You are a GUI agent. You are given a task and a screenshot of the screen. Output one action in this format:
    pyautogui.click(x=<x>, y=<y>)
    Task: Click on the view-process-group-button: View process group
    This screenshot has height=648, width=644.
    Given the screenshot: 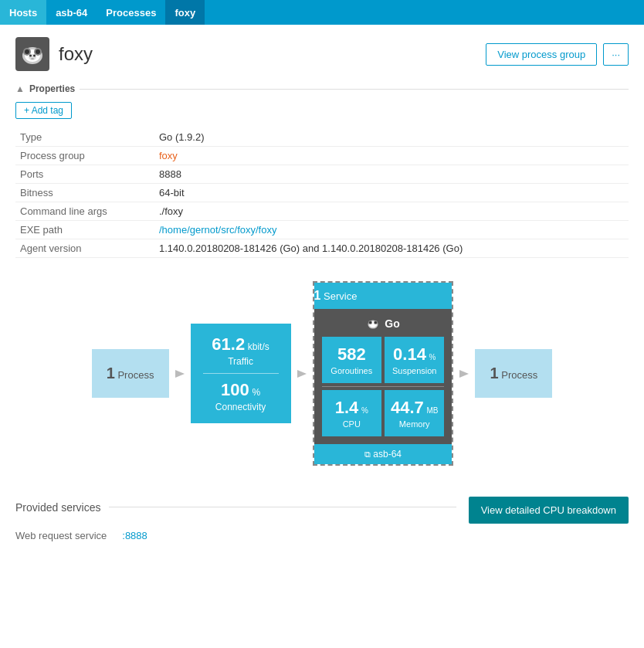 What is the action you would take?
    pyautogui.click(x=541, y=54)
    